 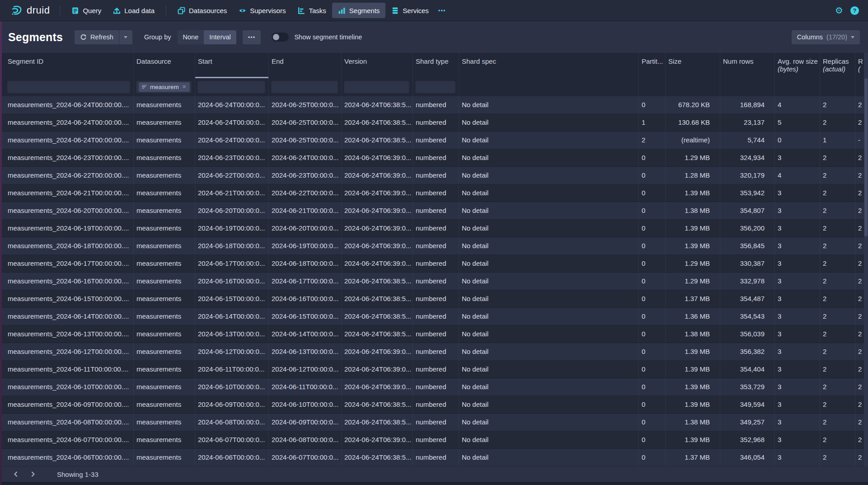 I want to click on nav-more-button: •••, so click(x=442, y=11).